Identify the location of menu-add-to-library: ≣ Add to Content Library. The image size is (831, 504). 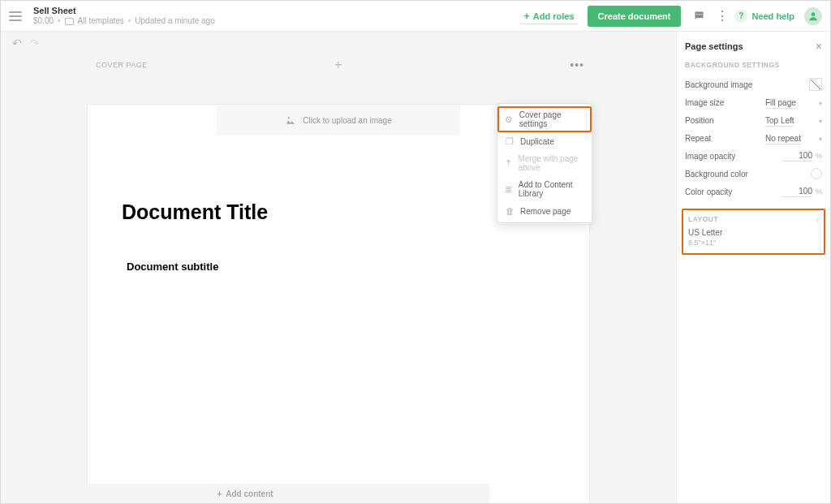
(545, 189).